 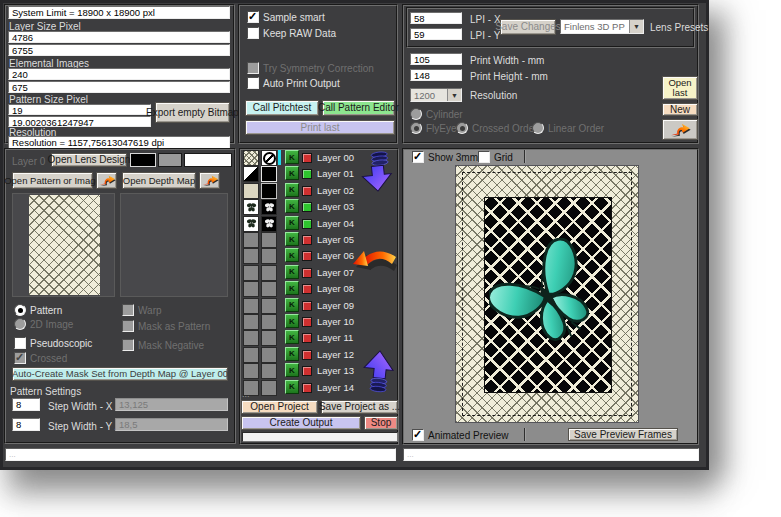 What do you see at coordinates (436, 18) in the screenshot?
I see `lpi-x-field: 58` at bounding box center [436, 18].